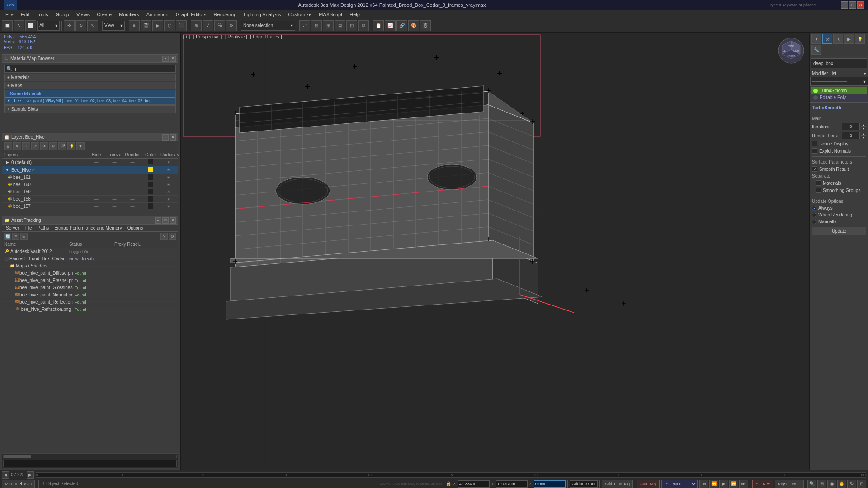 This screenshot has height=488, width=868. I want to click on table-row: ▼ Bee_Hive ✓ — — — ☀, so click(90, 170).